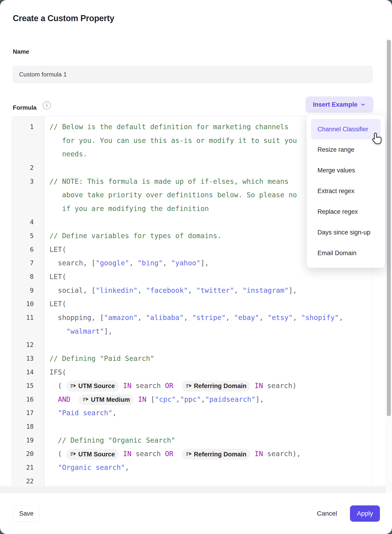 This screenshot has height=534, width=392. What do you see at coordinates (112, 263) in the screenshot?
I see `code-token: "google"` at bounding box center [112, 263].